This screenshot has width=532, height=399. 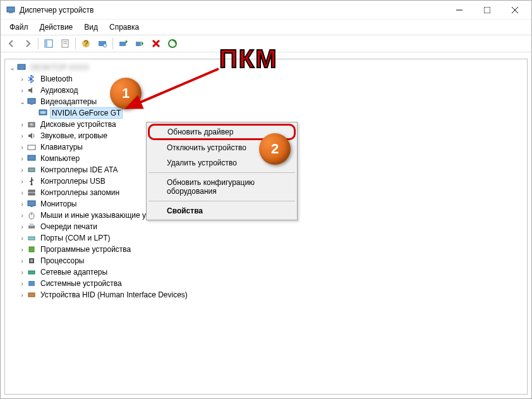 I want to click on system-icon, so click(x=32, y=283).